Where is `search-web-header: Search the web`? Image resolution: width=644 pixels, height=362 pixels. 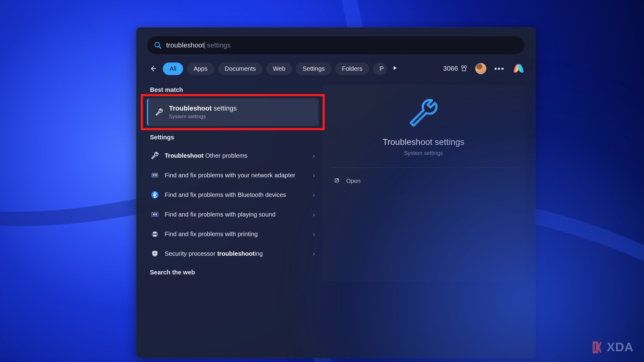
search-web-header: Search the web is located at coordinates (234, 273).